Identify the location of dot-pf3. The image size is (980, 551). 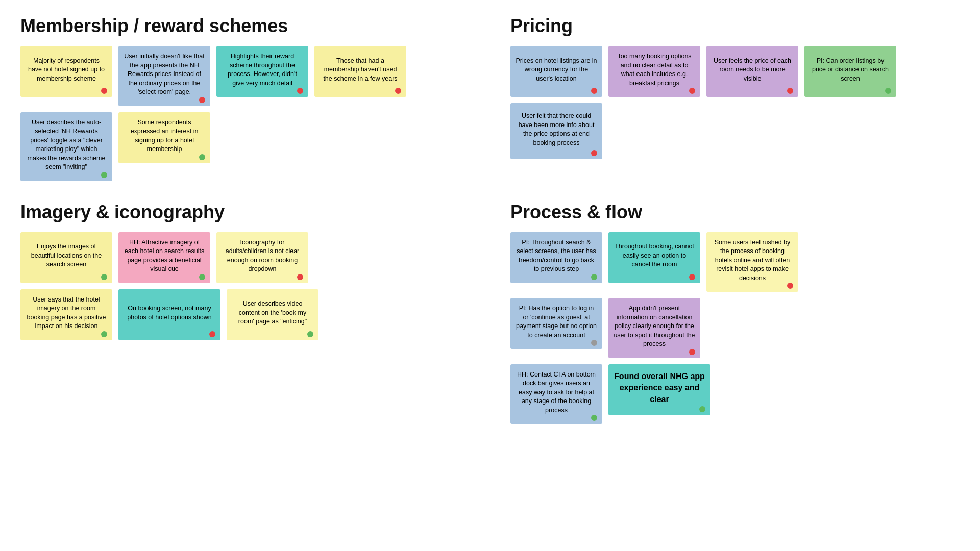
(790, 286).